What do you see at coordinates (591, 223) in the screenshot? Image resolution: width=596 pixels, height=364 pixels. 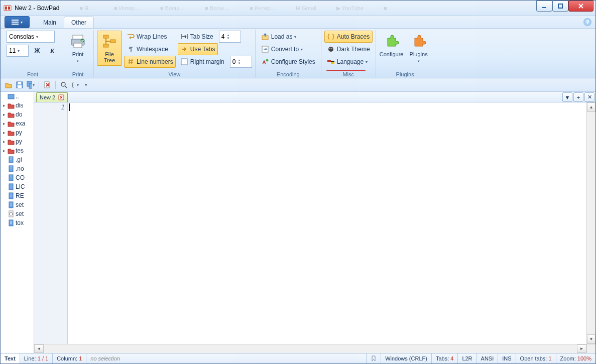 I see `vertical-scrollbar: ▲ ▼` at bounding box center [591, 223].